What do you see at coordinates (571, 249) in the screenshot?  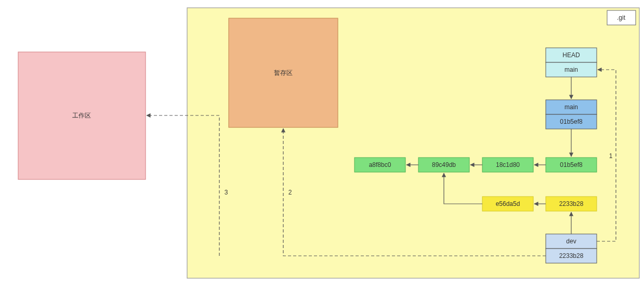 I see `branch-dev-box: dev 2233b28` at bounding box center [571, 249].